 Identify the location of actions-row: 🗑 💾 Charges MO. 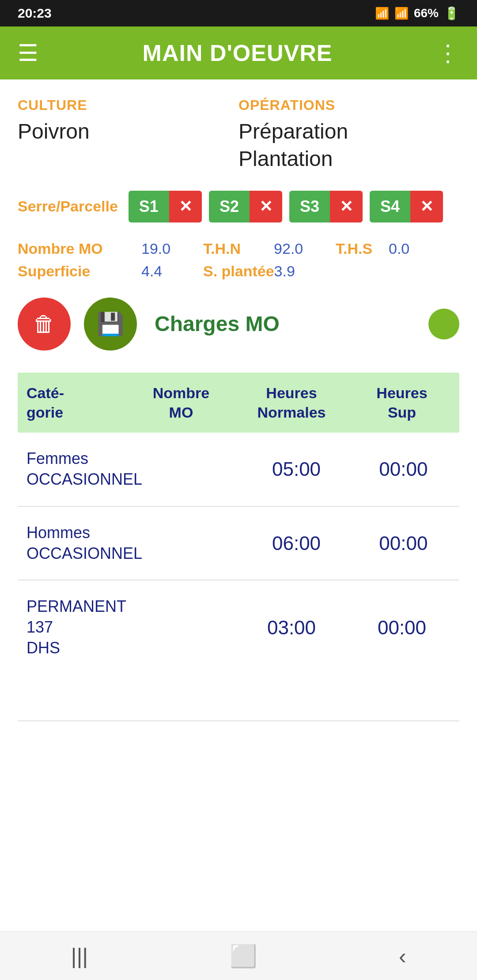
(238, 324).